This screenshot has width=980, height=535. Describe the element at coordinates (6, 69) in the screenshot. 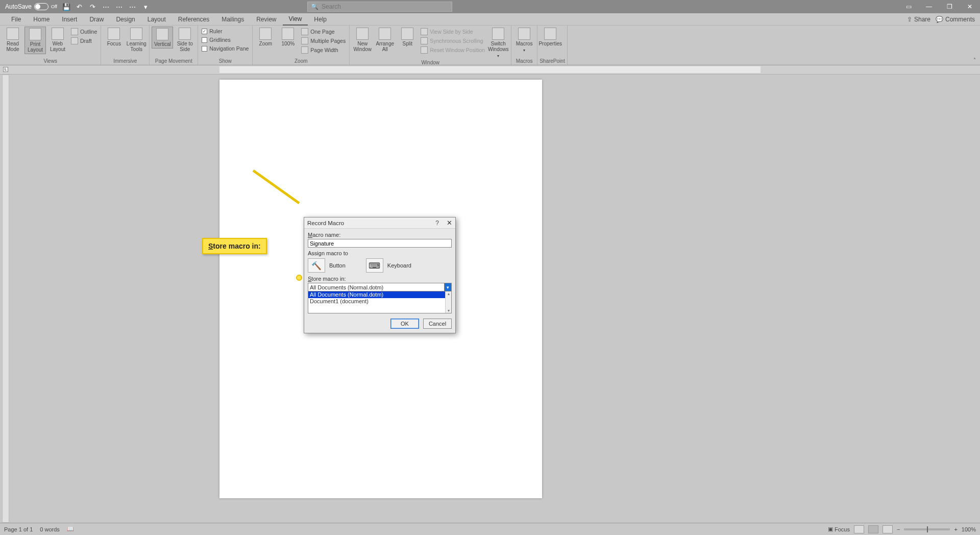

I see `ruler-corner-icon: L` at that location.